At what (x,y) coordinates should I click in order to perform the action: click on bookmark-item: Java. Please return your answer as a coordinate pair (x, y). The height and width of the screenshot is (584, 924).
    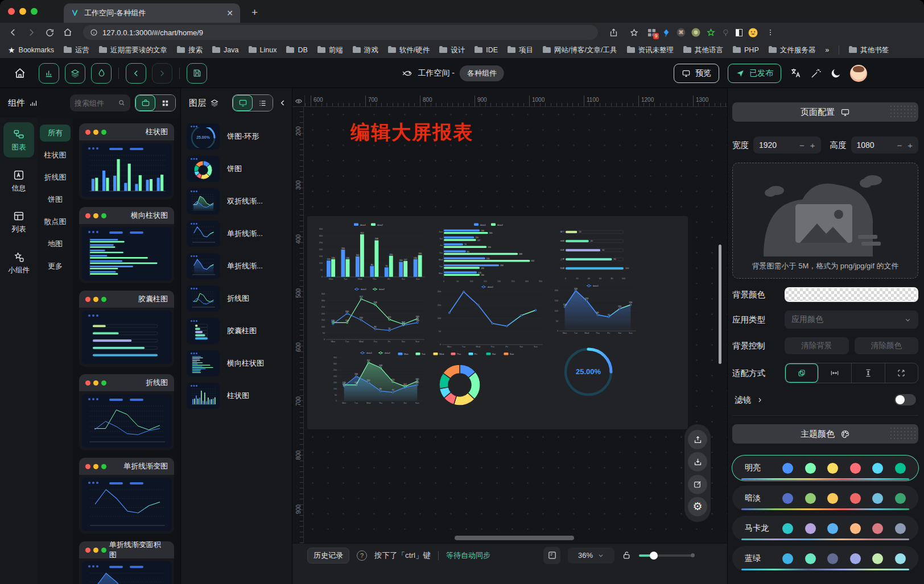
    Looking at the image, I should click on (225, 50).